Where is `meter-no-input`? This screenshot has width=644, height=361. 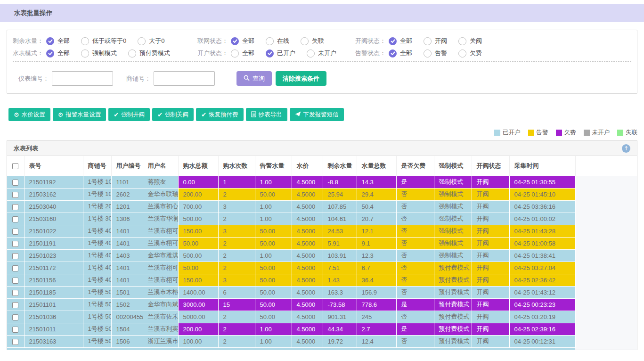
meter-no-input is located at coordinates (82, 78).